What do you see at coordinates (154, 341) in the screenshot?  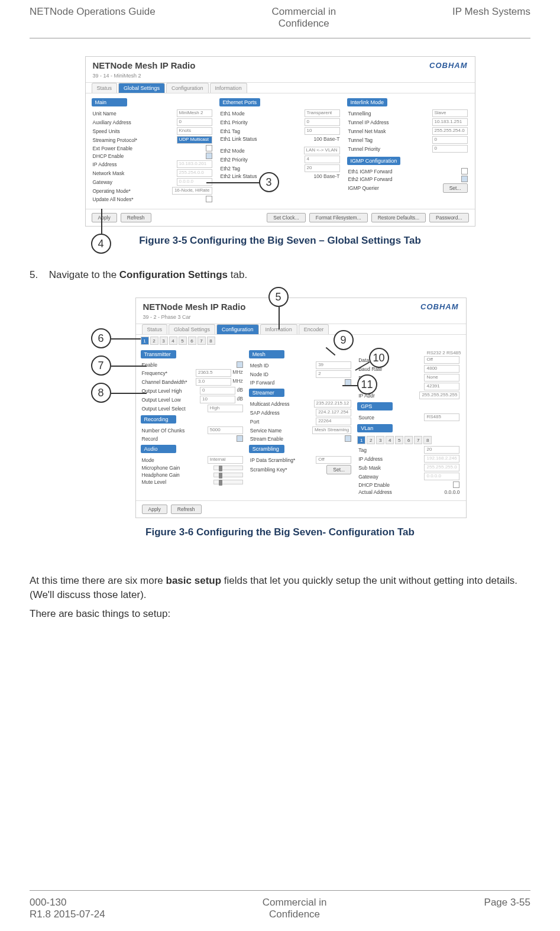 I see `numtab-2: 2` at bounding box center [154, 341].